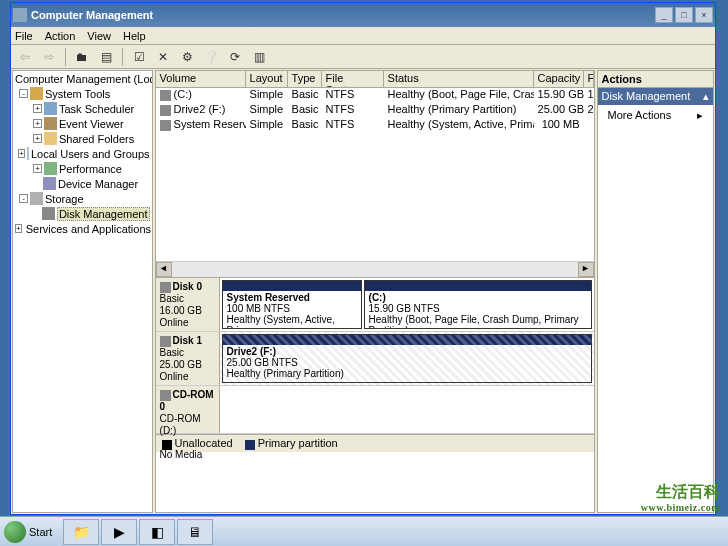 This screenshot has width=728, height=546. Describe the element at coordinates (167, 445) in the screenshot. I see `legend-unallocated-icon` at that location.